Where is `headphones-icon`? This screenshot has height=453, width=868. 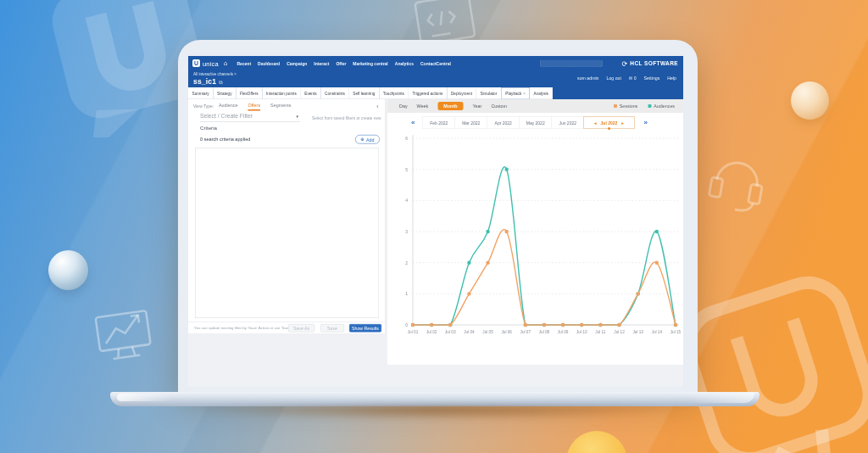
headphones-icon is located at coordinates (737, 181).